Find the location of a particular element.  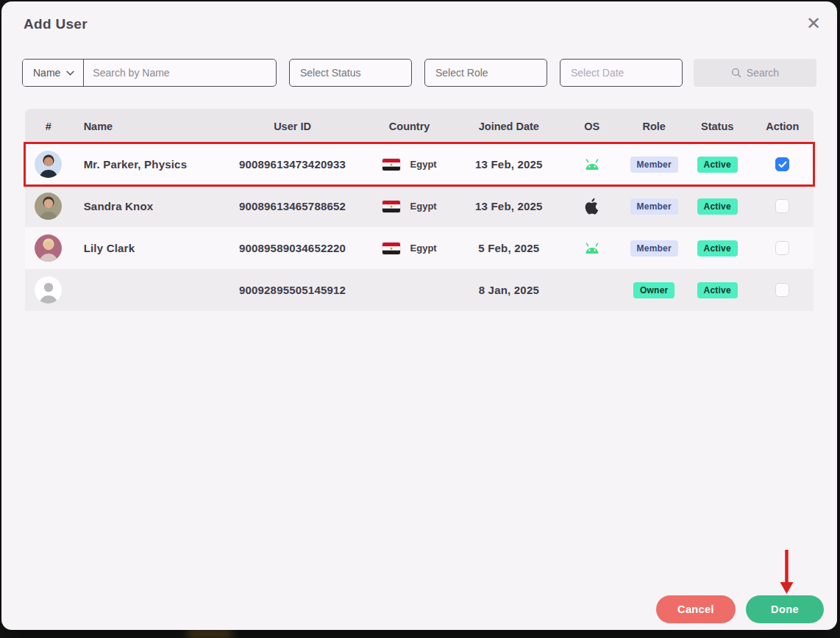

column-header--: # is located at coordinates (49, 126).